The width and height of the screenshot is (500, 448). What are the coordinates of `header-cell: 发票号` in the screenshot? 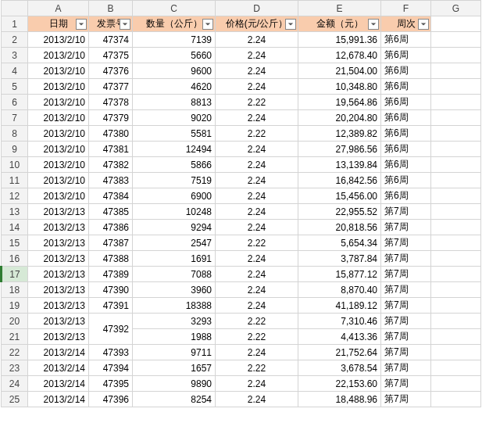 It's located at (111, 24).